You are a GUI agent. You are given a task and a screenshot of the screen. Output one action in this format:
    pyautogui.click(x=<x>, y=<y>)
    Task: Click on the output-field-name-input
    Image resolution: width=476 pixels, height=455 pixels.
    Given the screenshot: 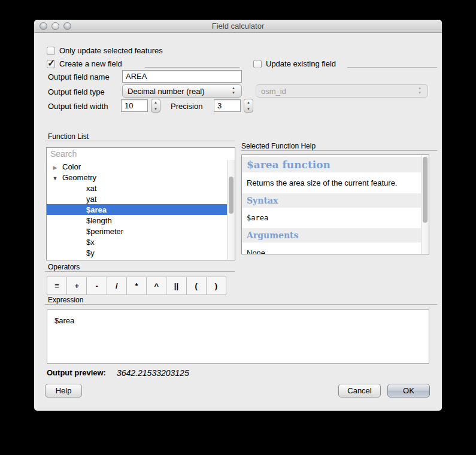 What is the action you would take?
    pyautogui.click(x=182, y=77)
    